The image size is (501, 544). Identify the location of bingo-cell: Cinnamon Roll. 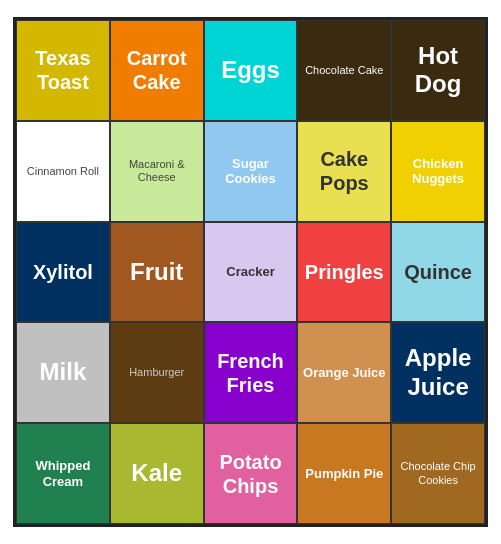
(63, 172).